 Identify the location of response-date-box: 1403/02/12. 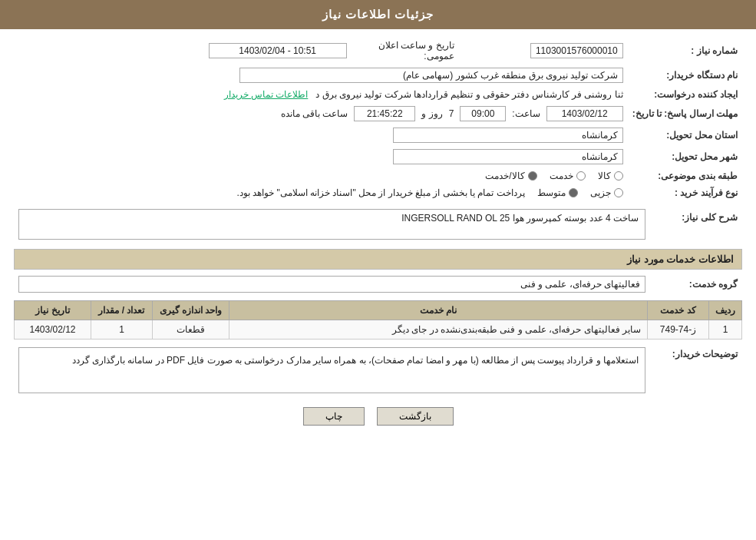
(585, 114).